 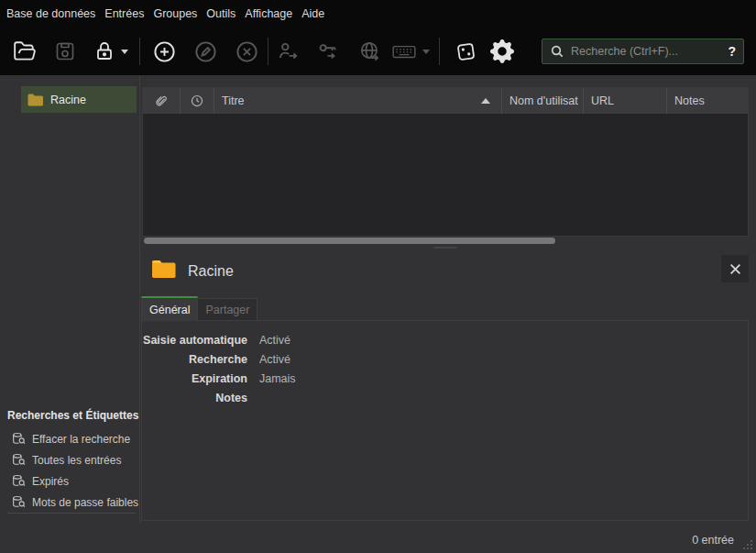 I want to click on toolbar: ?, so click(x=378, y=51).